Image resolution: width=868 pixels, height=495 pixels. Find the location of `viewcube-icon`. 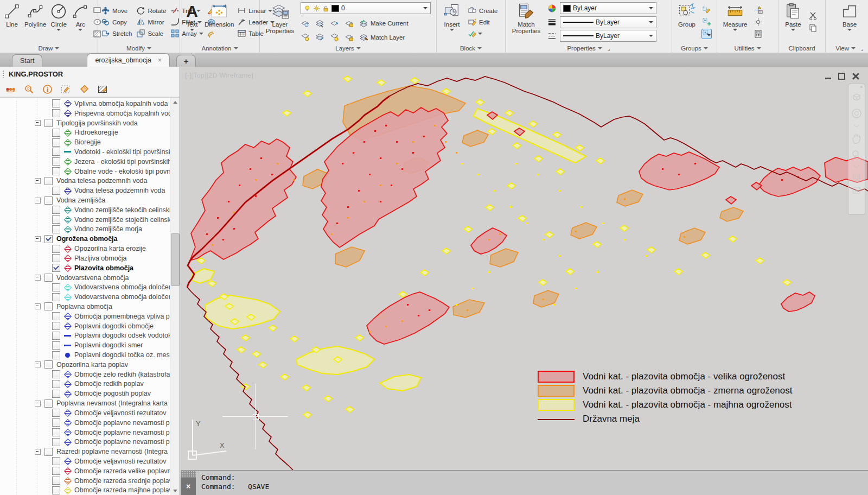

viewcube-icon is located at coordinates (857, 97).